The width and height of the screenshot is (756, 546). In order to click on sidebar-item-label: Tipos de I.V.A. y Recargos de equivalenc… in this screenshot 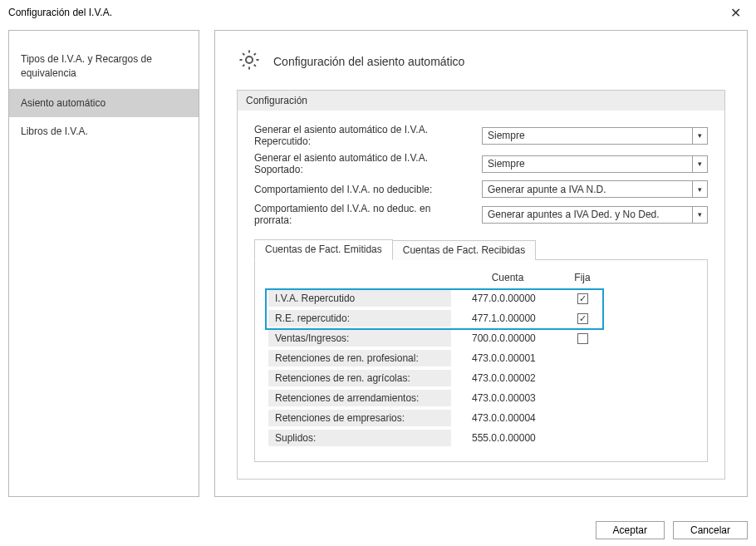, I will do `click(86, 66)`.